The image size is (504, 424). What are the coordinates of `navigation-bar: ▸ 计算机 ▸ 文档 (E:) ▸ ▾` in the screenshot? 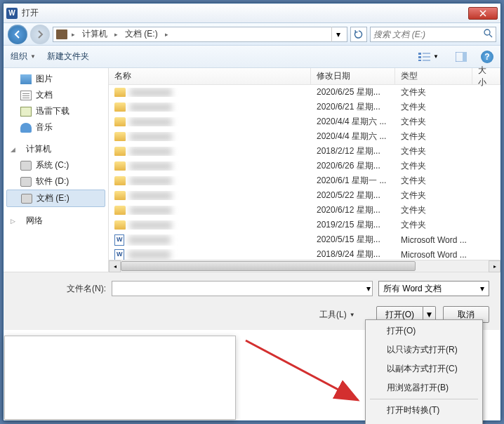 It's located at (252, 34).